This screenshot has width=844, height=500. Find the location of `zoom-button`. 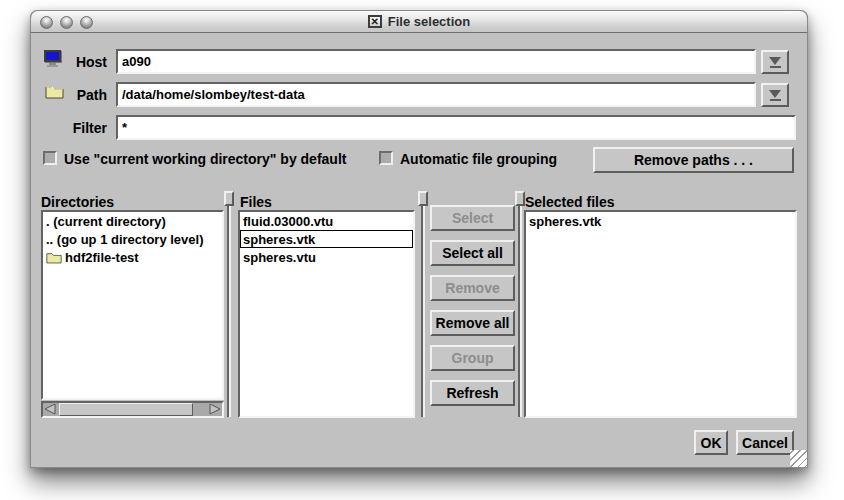

zoom-button is located at coordinates (86, 22).